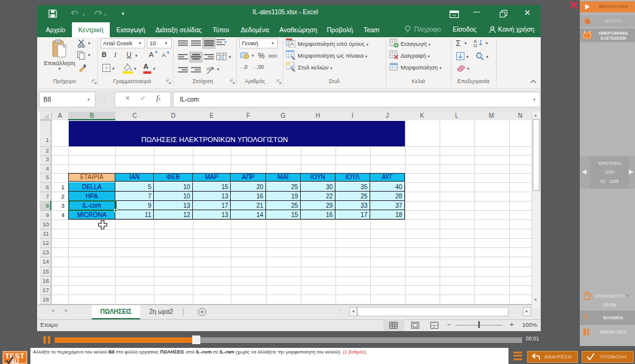  I want to click on svg-text: Ω, so click(475, 45).